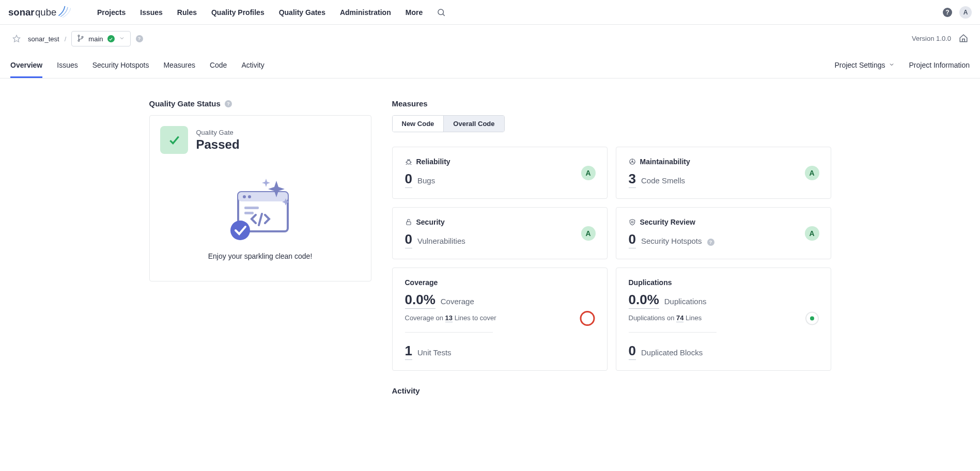  I want to click on nav-projects: Projects, so click(112, 12).